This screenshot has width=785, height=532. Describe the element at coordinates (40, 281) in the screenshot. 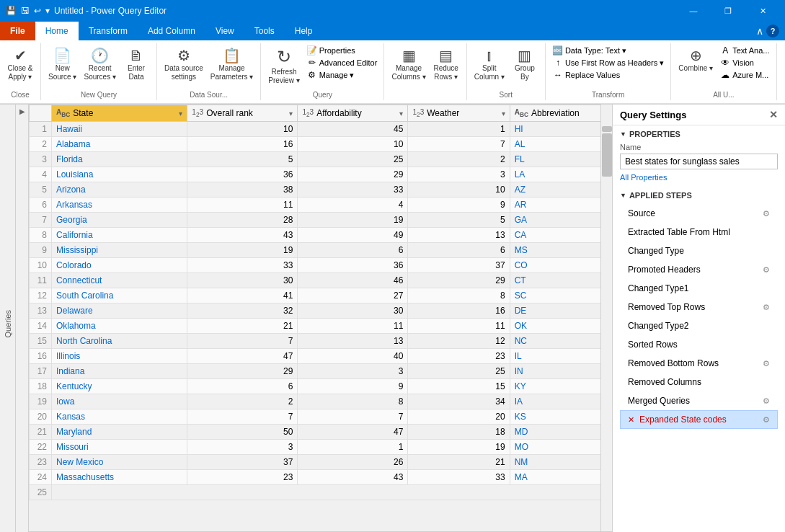

I see `row-num-11: 11` at that location.